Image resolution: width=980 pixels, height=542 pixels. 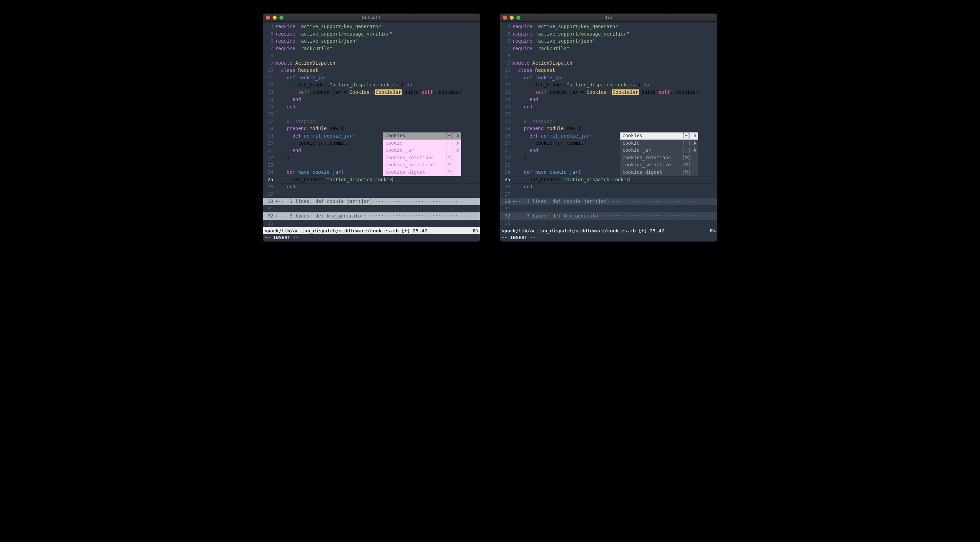 What do you see at coordinates (371, 70) in the screenshot?
I see `code-line: 10 class Request` at bounding box center [371, 70].